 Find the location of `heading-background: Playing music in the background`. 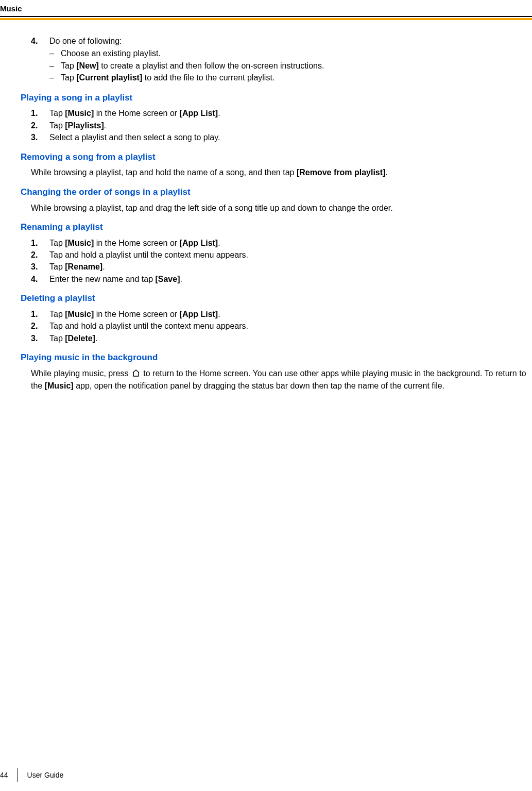

heading-background: Playing music in the background is located at coordinates (276, 358).